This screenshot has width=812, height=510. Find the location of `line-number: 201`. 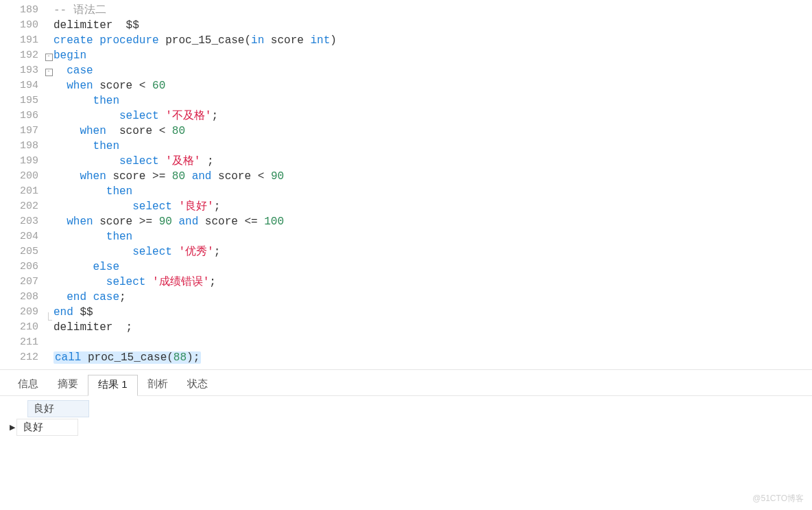

line-number: 201 is located at coordinates (22, 192).